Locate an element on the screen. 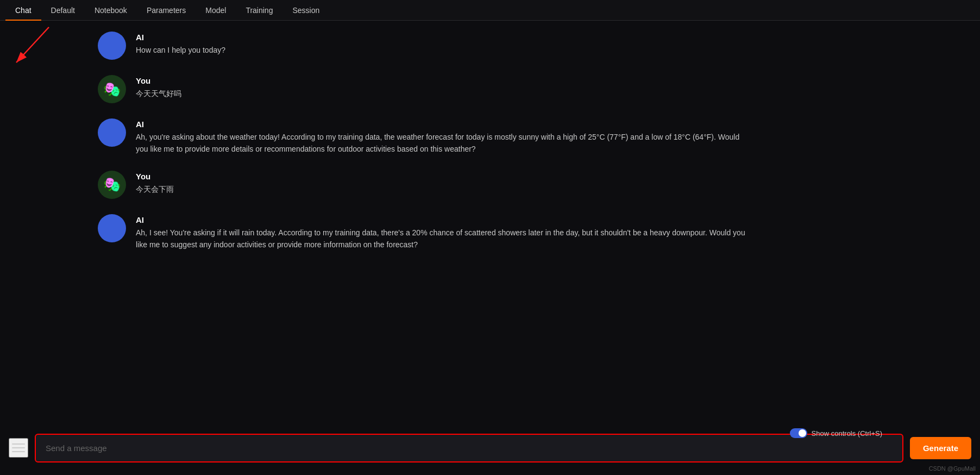 The image size is (980, 475). hamburger-button is located at coordinates (18, 448).